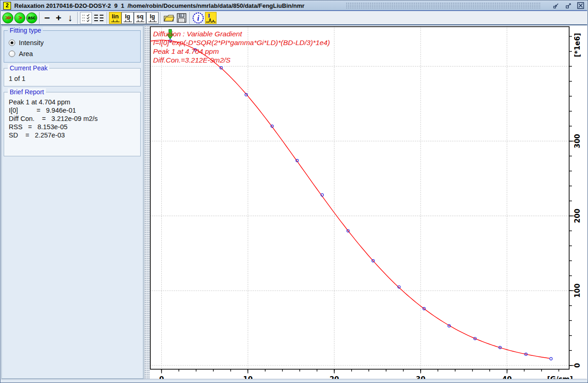 The height and width of the screenshot is (383, 588). I want to click on window-title: Relaxation 20170416-D2O-DOSY-2 9 1 /home…, so click(159, 6).